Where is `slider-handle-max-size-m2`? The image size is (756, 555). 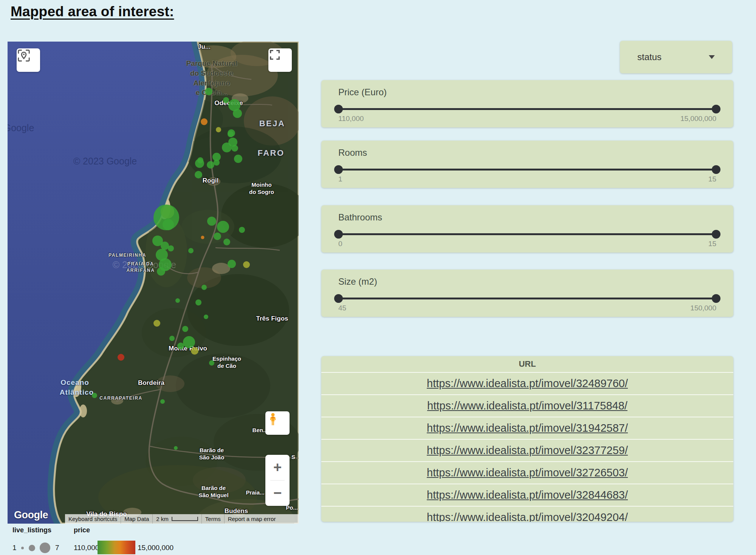 slider-handle-max-size-m2 is located at coordinates (716, 299).